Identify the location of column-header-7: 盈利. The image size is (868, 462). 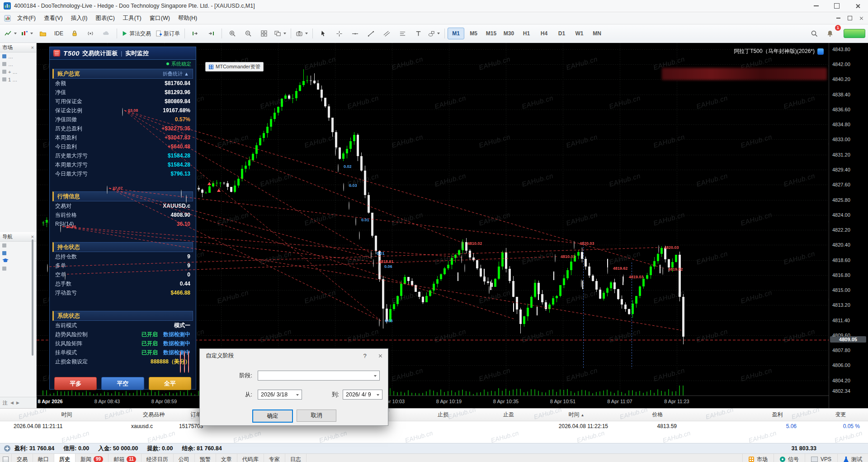
(778, 414).